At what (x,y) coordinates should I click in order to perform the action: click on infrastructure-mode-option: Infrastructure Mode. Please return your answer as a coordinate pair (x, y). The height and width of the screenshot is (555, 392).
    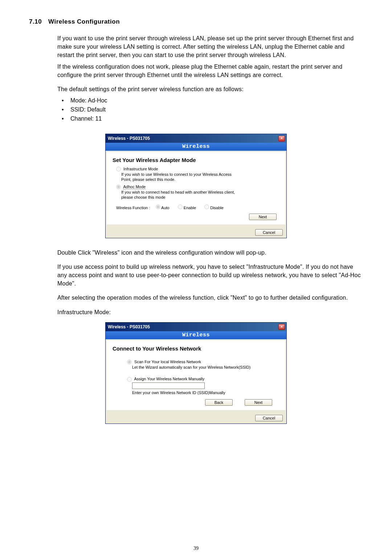
    Looking at the image, I should click on (198, 169).